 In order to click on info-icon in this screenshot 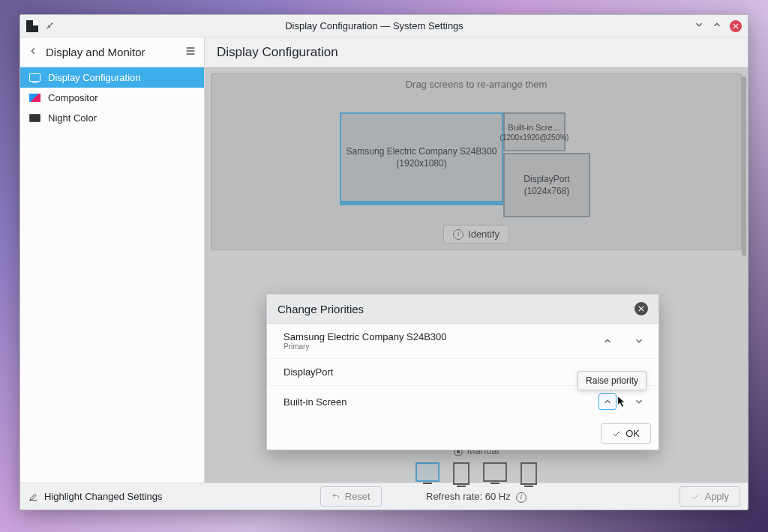, I will do `click(521, 498)`.